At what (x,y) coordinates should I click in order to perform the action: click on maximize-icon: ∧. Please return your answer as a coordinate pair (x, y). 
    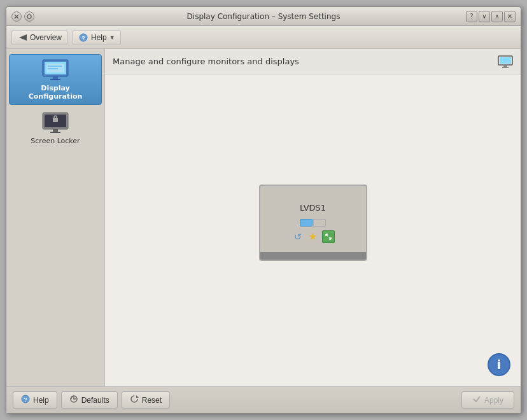
    Looking at the image, I should click on (497, 17).